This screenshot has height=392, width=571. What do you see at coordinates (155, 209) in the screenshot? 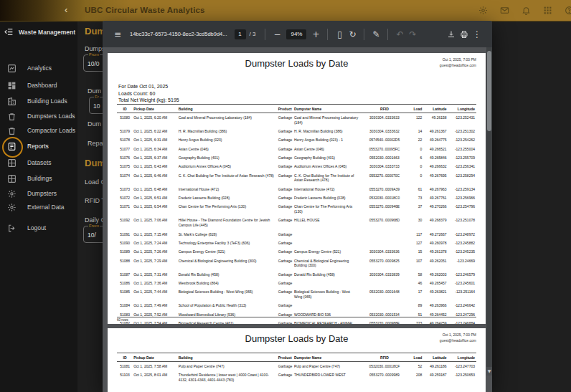
I see `table-cell: Oct 1, 2025, 6:54 AM` at bounding box center [155, 209].